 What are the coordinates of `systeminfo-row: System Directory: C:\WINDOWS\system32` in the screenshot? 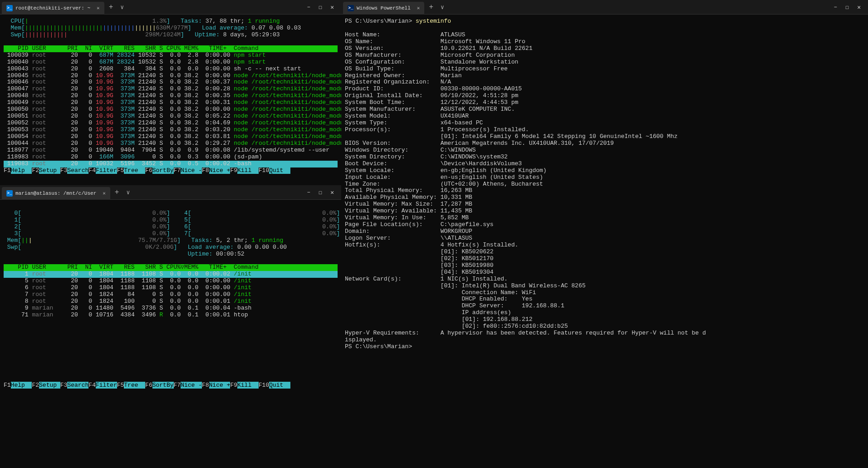 It's located at (604, 157).